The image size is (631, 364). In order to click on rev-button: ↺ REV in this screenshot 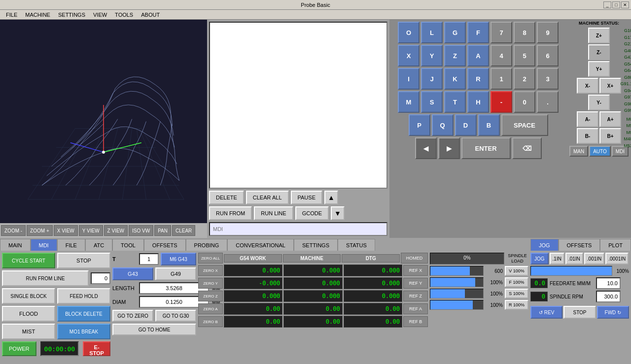, I will do `click(546, 312)`.